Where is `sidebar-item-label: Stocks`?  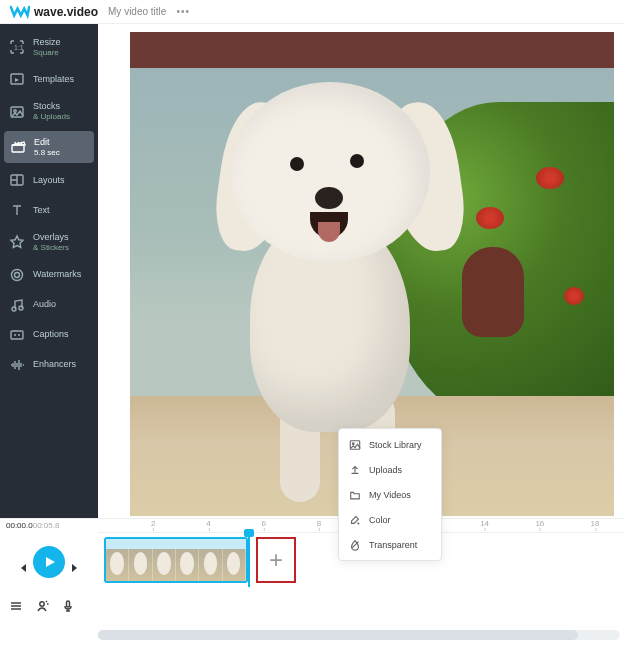
sidebar-item-label: Stocks is located at coordinates (52, 106).